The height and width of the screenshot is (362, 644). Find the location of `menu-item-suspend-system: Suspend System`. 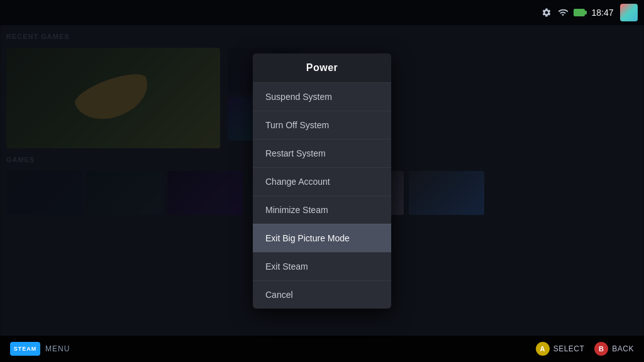

menu-item-suspend-system: Suspend System is located at coordinates (322, 97).